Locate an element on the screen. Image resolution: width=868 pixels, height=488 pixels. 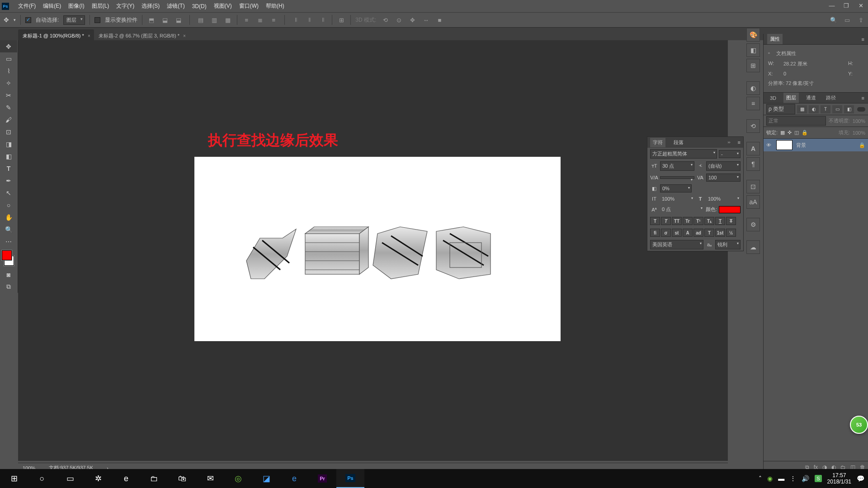
scale-field: 0% is located at coordinates (676, 188).